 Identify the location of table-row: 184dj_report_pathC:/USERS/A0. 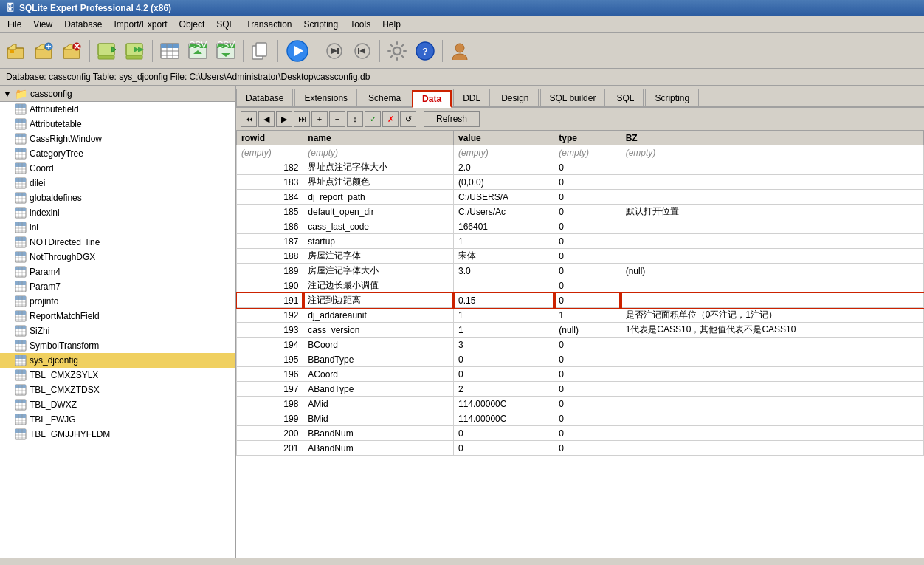
(580, 197).